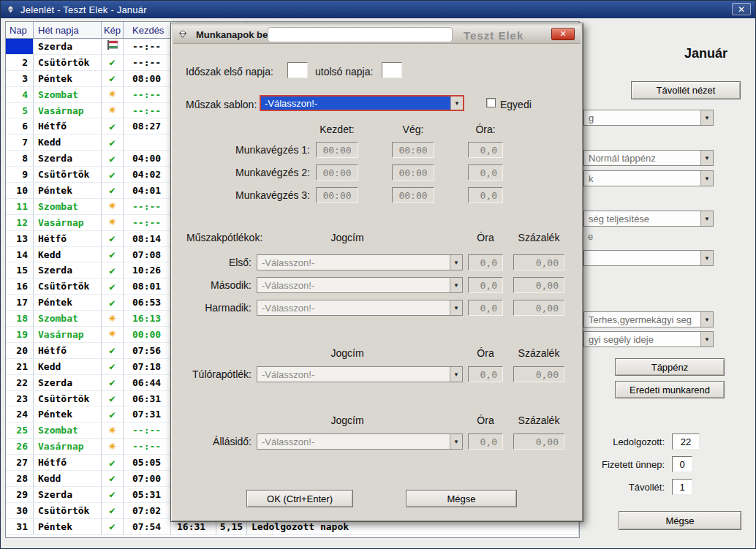 The width and height of the screenshot is (756, 549). Describe the element at coordinates (20, 319) in the screenshot. I see `day-number-cell: 18` at that location.